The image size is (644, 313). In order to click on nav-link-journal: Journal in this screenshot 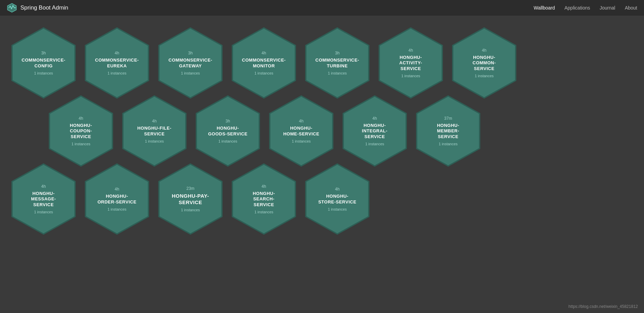, I will do `click(607, 8)`.